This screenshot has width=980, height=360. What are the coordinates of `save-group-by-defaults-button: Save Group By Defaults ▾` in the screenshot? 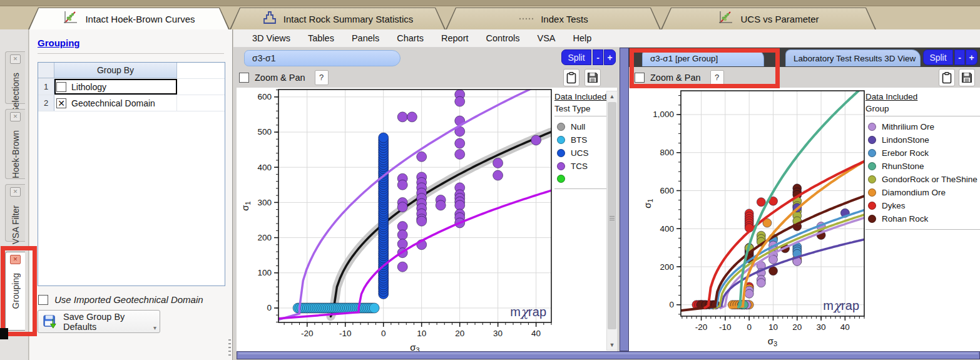 It's located at (99, 322).